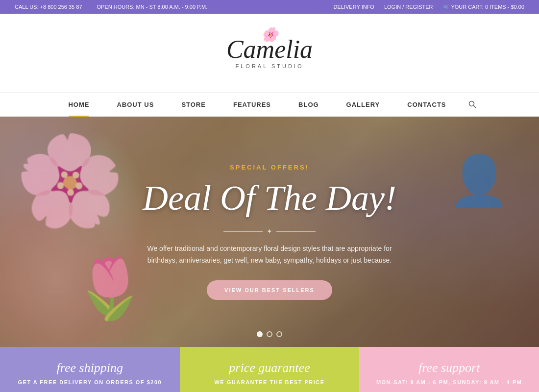 Image resolution: width=539 pixels, height=392 pixels. Describe the element at coordinates (252, 104) in the screenshot. I see `nav-item-features: FEATURES` at that location.